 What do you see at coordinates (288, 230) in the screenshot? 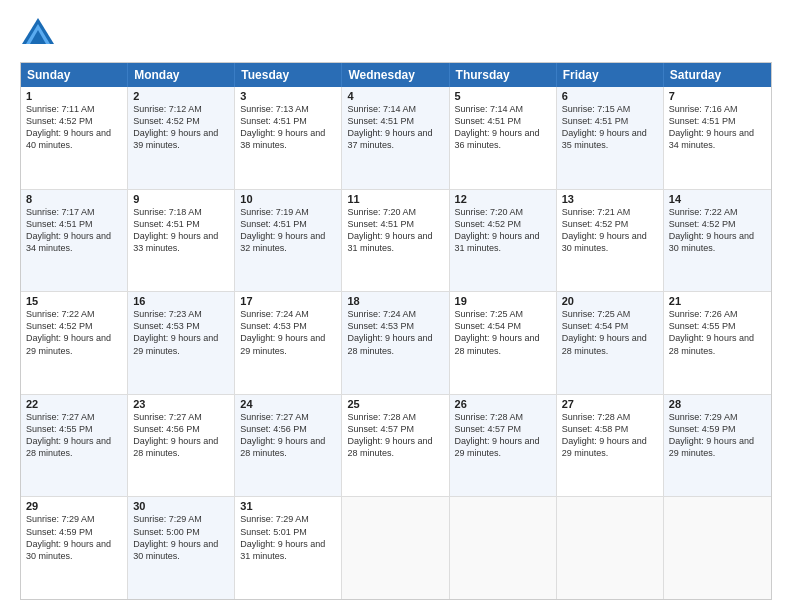
I see `cell-info: Sunrise: 7:19 AMSunset: 4:51 PMDaylight:…` at bounding box center [288, 230].